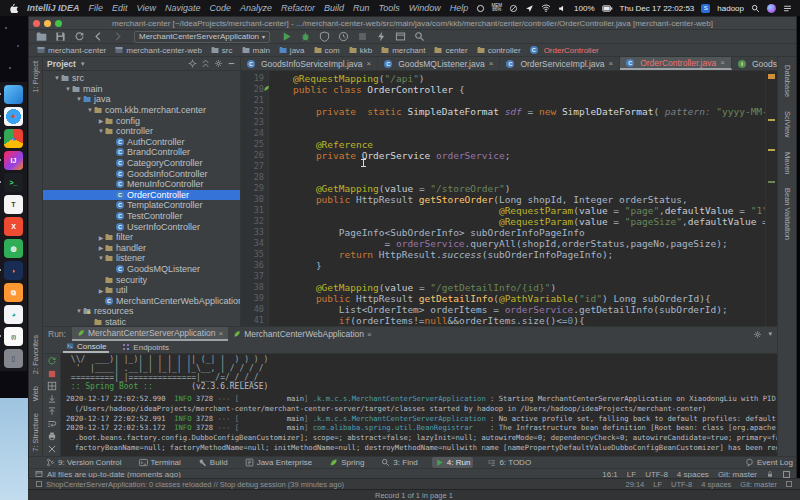  What do you see at coordinates (52, 374) in the screenshot?
I see `console-stop-icon` at bounding box center [52, 374].